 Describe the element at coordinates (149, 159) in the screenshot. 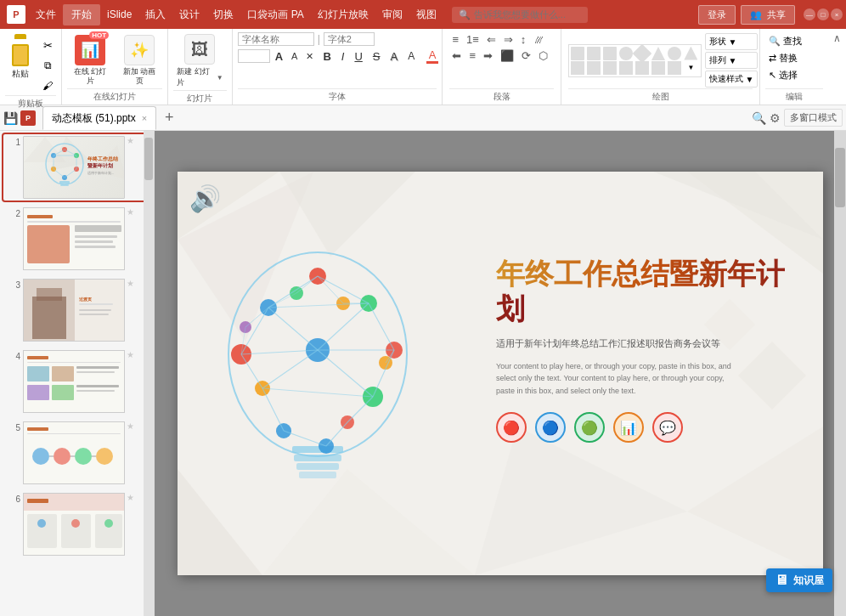

I see `scrollbar-thumb` at that location.